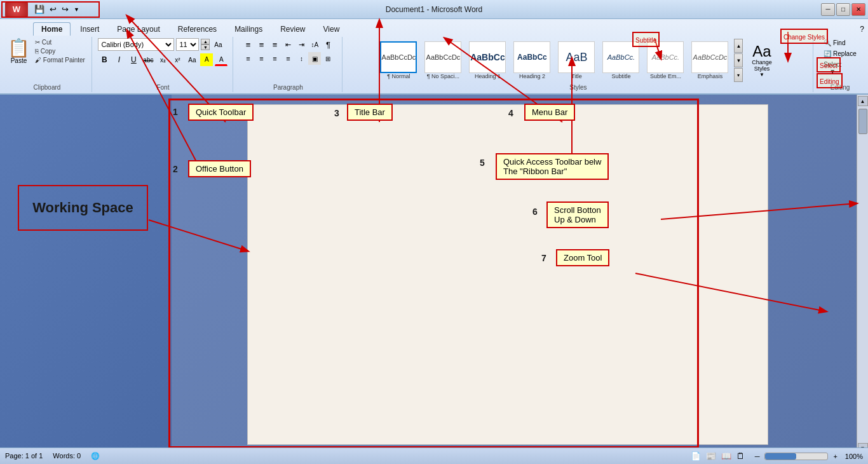  Describe the element at coordinates (67, 456) in the screenshot. I see `word-count: Words: 0` at that location.